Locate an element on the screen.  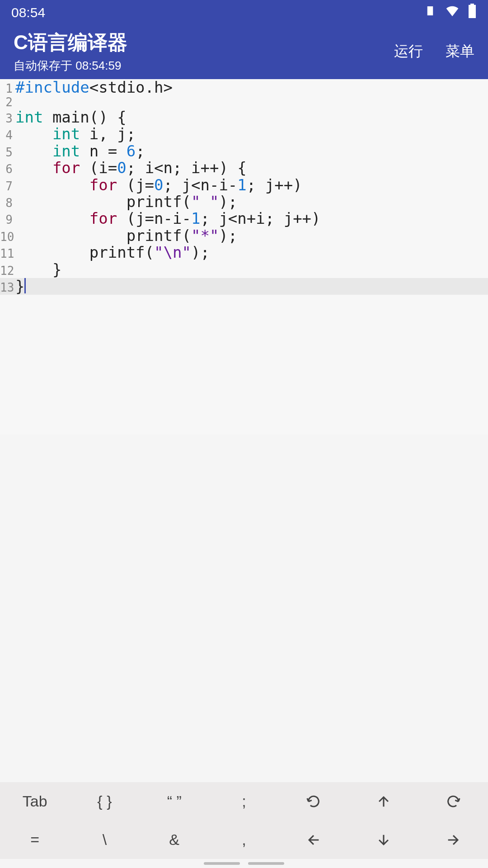
key-: , is located at coordinates (244, 840).